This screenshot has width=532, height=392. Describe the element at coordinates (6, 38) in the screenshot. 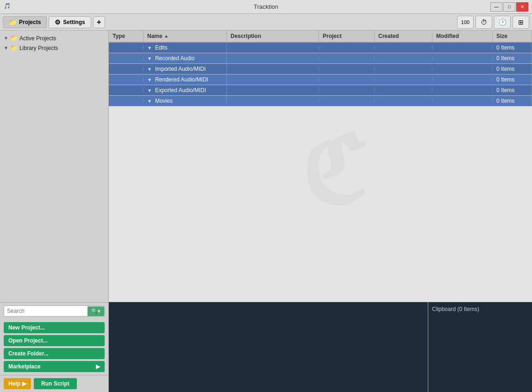

I see `arrow-icon: ▼` at that location.